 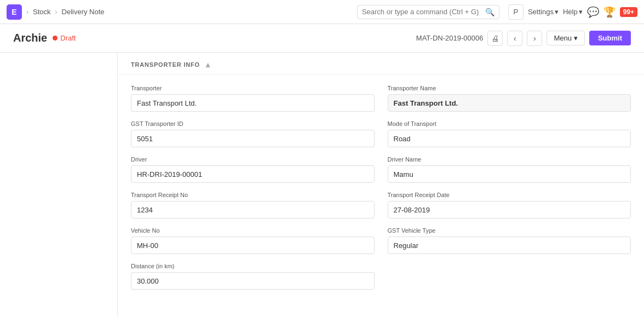 What do you see at coordinates (14, 12) in the screenshot?
I see `app-icon-label: E` at bounding box center [14, 12].